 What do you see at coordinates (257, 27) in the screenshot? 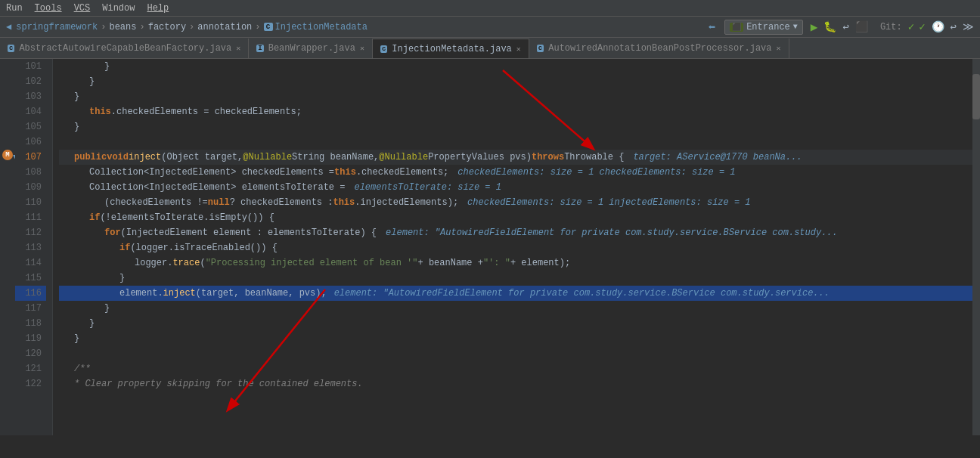
I see `breadcrumb-sep4: ›` at bounding box center [257, 27].